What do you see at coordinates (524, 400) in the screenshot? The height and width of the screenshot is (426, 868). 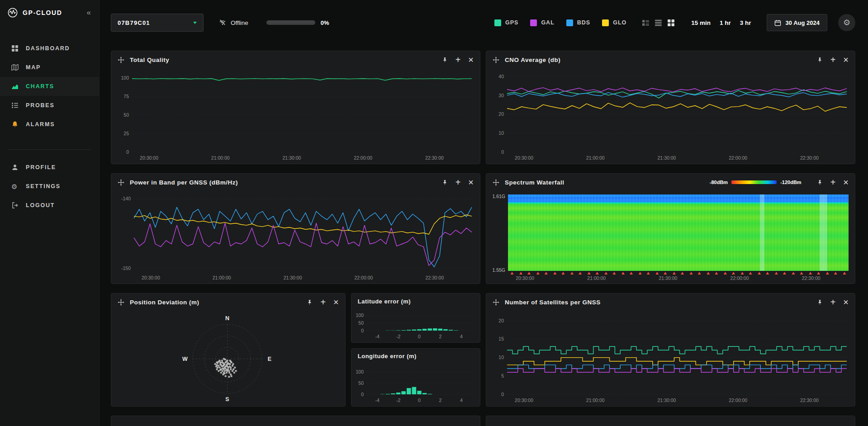 I see `svg-text: 20:30:00` at bounding box center [524, 400].